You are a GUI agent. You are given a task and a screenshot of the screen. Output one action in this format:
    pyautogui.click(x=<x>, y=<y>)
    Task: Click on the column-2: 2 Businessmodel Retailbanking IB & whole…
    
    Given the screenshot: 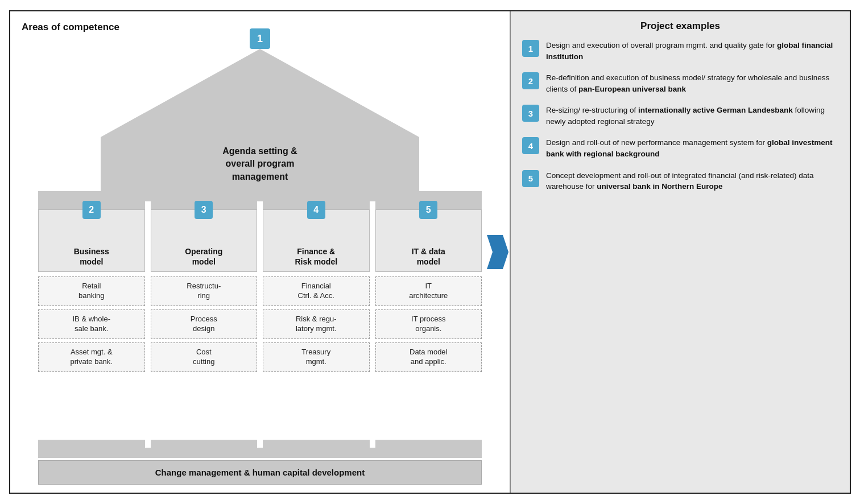 What is the action you would take?
    pyautogui.click(x=92, y=324)
    